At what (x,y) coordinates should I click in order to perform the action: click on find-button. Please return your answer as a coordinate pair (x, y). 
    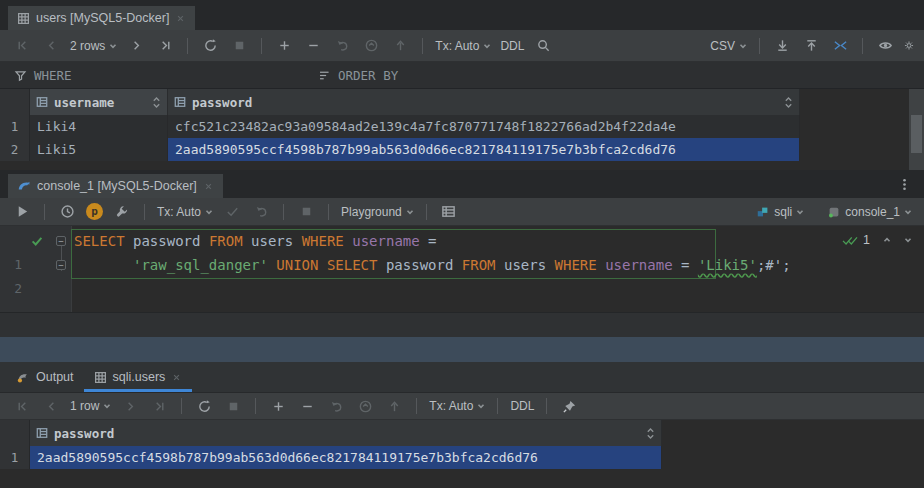
    Looking at the image, I should click on (543, 46).